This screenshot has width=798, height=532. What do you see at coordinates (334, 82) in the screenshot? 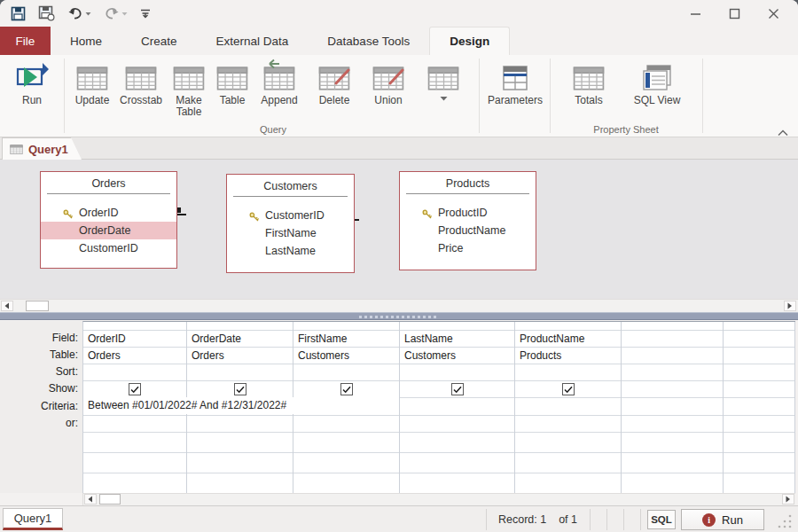
I see `delete-button: Delete` at bounding box center [334, 82].